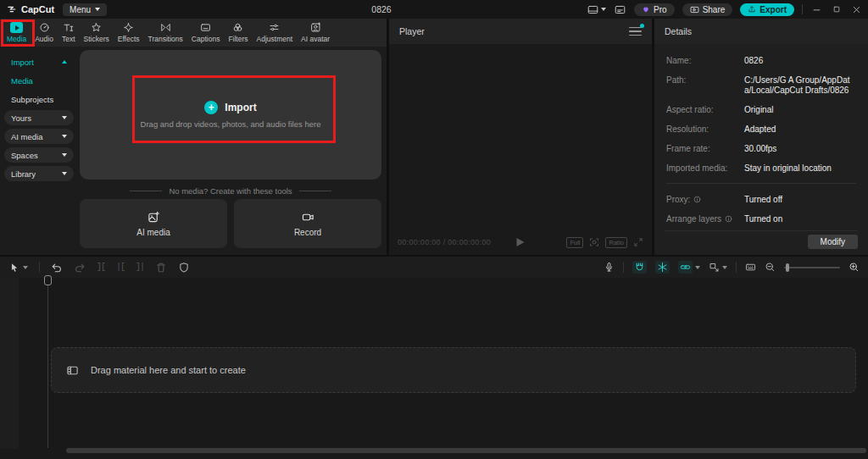 The image size is (868, 459). Describe the element at coordinates (832, 242) in the screenshot. I see `modify-button: Modify` at that location.